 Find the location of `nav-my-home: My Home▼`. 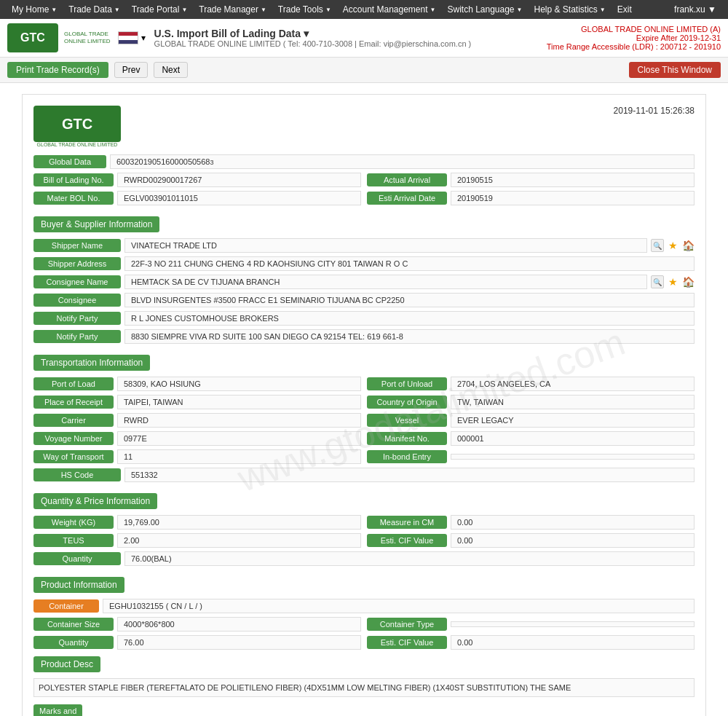

nav-my-home: My Home▼ is located at coordinates (34, 9).